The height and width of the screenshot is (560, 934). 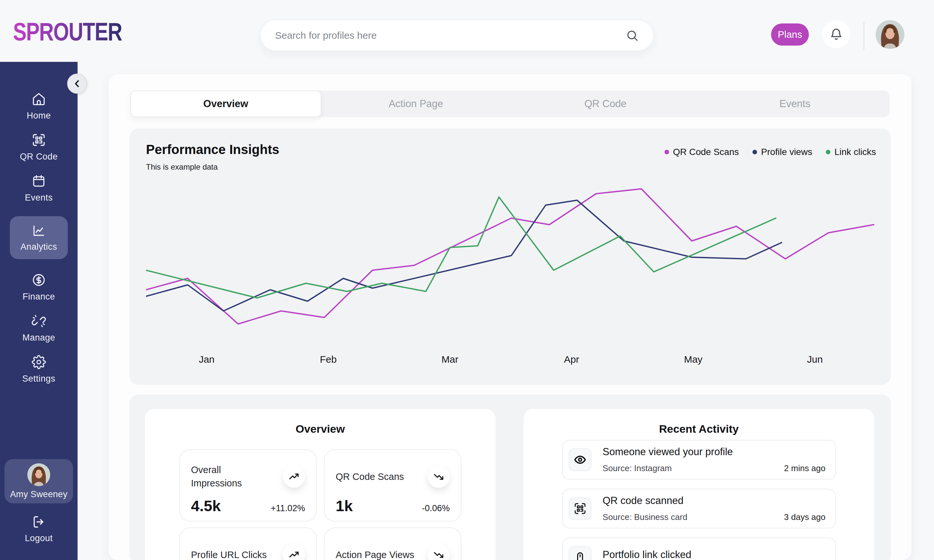 I want to click on stat-change: +11.02%, so click(x=288, y=509).